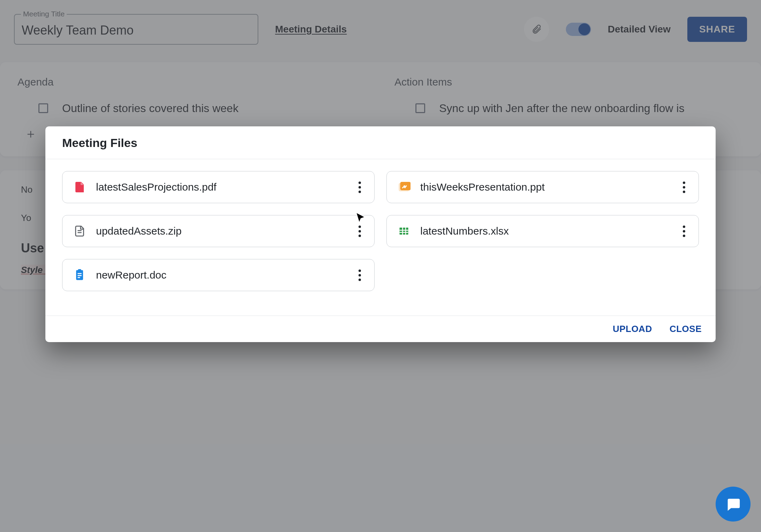 Image resolution: width=761 pixels, height=532 pixels. I want to click on pdf-file-icon, so click(80, 187).